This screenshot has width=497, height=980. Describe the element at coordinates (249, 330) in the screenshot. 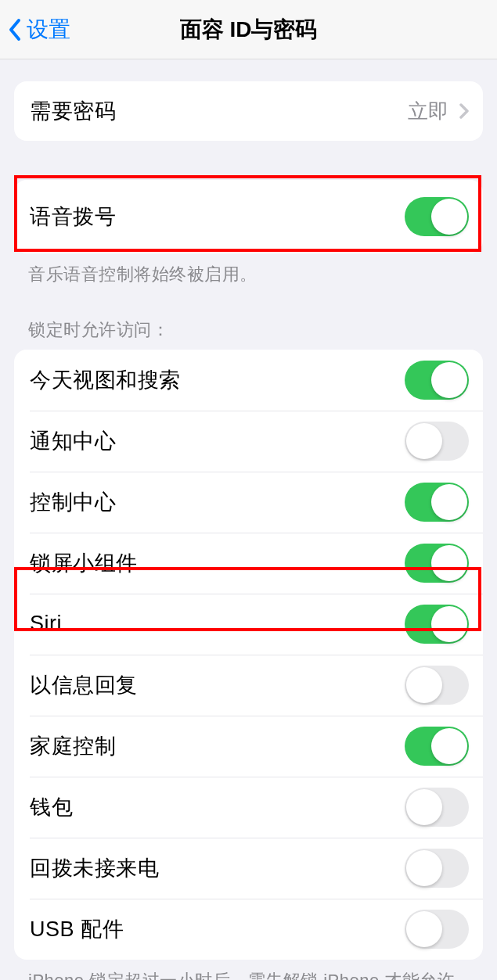

I see `lock-access-header: 锁定时允许访问：` at that location.